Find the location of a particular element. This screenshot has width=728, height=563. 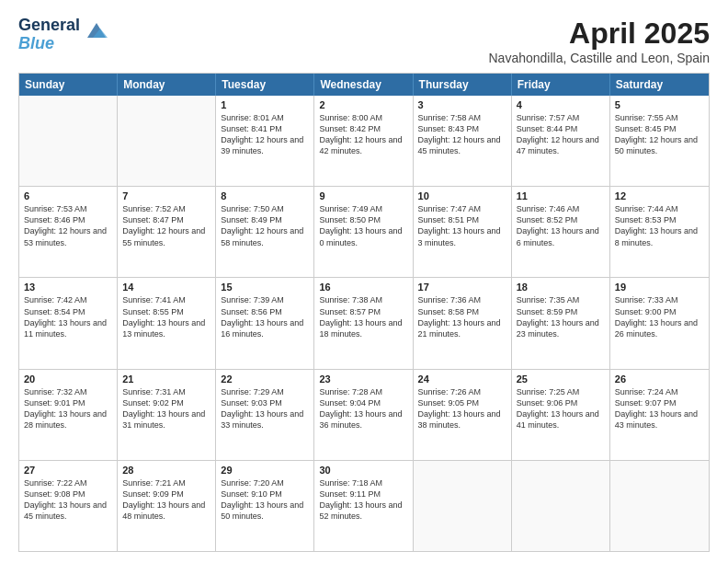

day-number: 18 is located at coordinates (561, 287).